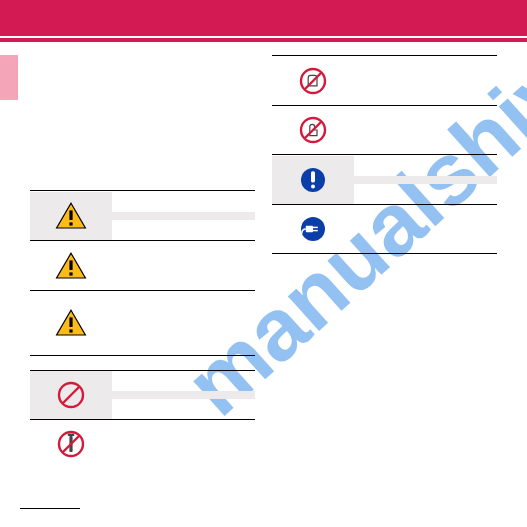 This screenshot has width=527, height=527. Describe the element at coordinates (313, 229) in the screenshot. I see `unplug-icon` at that location.